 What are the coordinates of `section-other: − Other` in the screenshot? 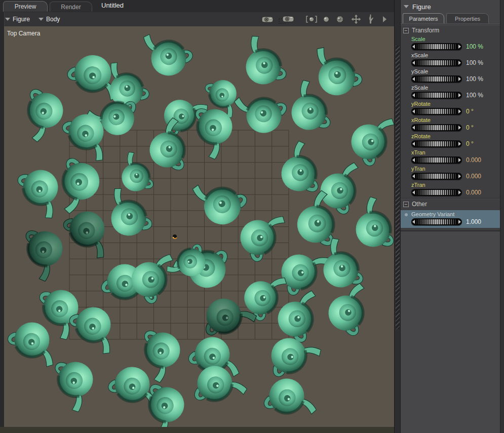 It's located at (452, 204).